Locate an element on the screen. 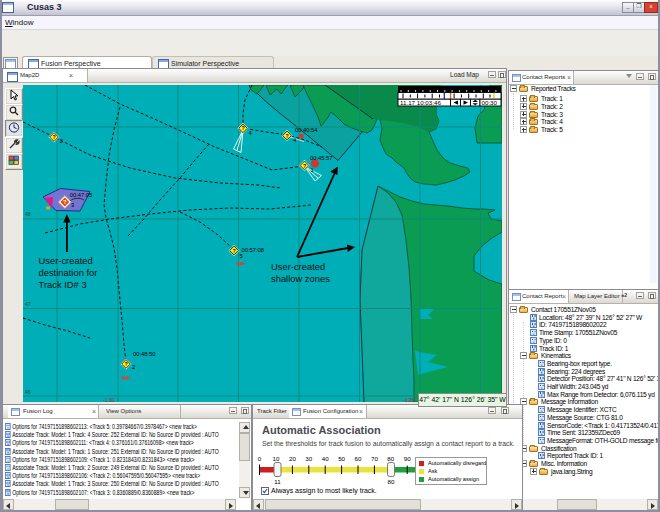  svg-text: 0 is located at coordinates (260, 458).